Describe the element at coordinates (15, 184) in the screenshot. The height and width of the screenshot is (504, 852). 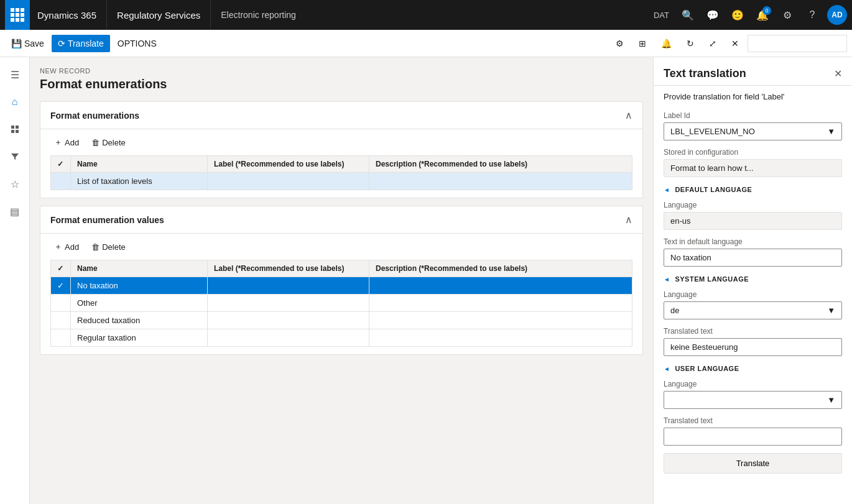
I see `sidebar-star-icon: ☆` at that location.